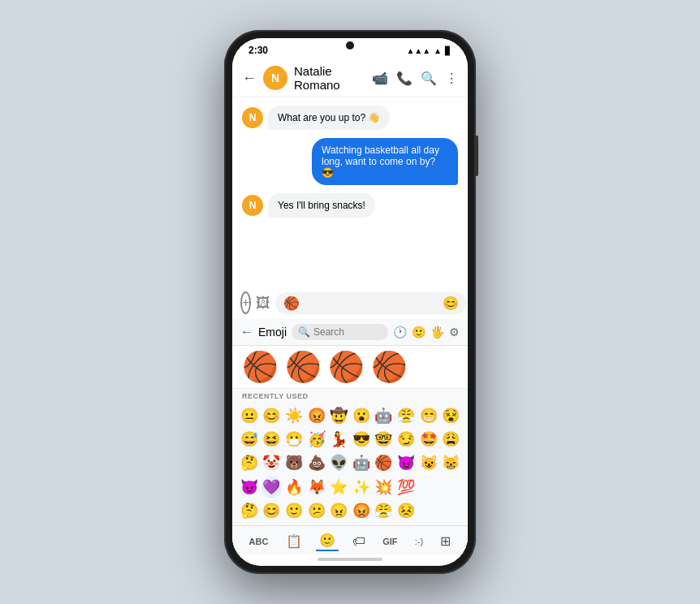 The image size is (700, 604). Describe the element at coordinates (275, 78) in the screenshot. I see `contact-avatar: N` at that location.